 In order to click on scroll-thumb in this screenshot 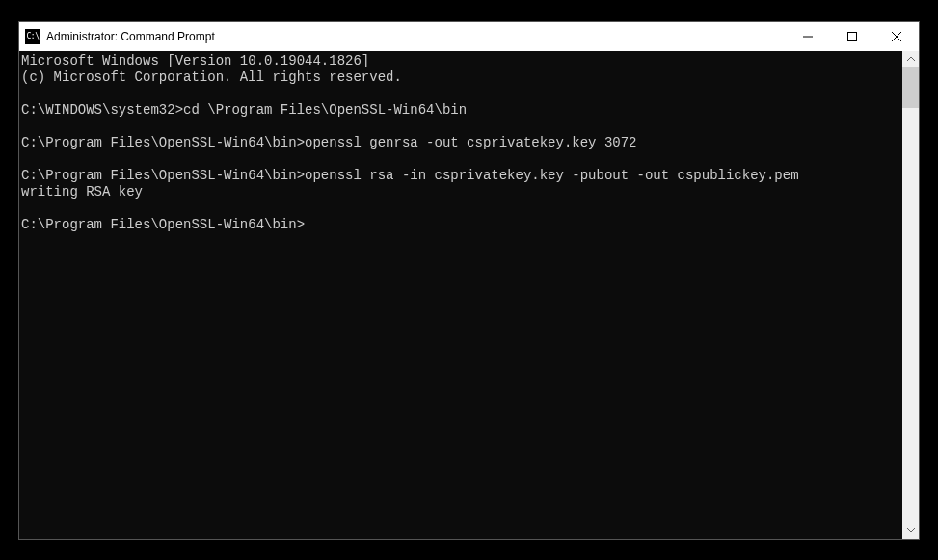, I will do `click(910, 88)`.